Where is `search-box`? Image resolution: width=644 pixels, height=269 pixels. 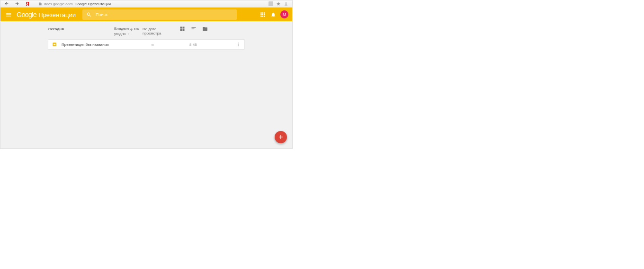
search-box is located at coordinates (160, 15).